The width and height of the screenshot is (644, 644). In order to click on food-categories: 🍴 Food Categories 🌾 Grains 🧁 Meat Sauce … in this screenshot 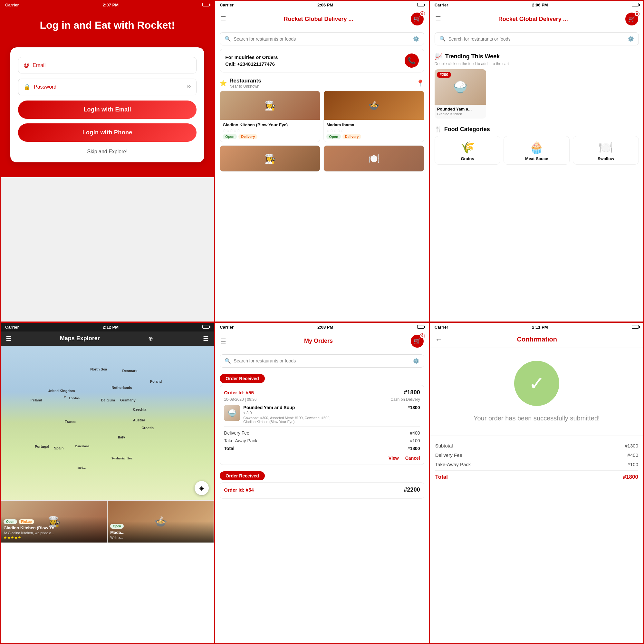, I will do `click(537, 145)`.